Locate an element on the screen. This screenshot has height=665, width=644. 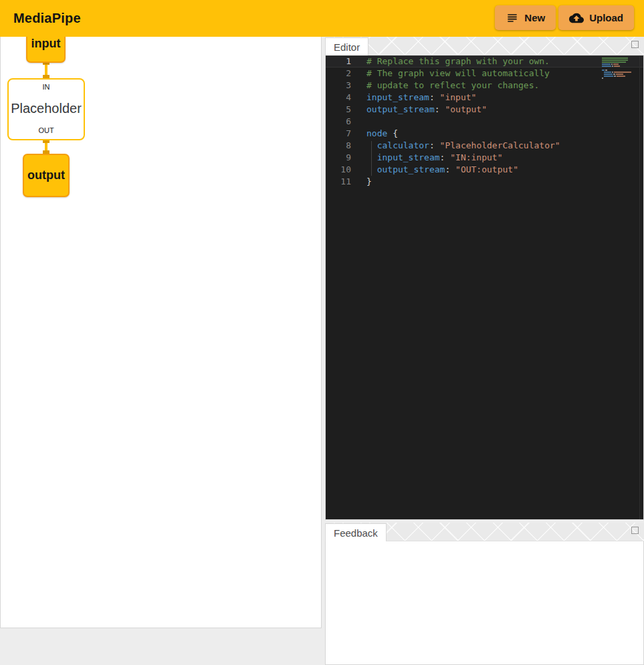
line-number: 10 is located at coordinates (342, 170).